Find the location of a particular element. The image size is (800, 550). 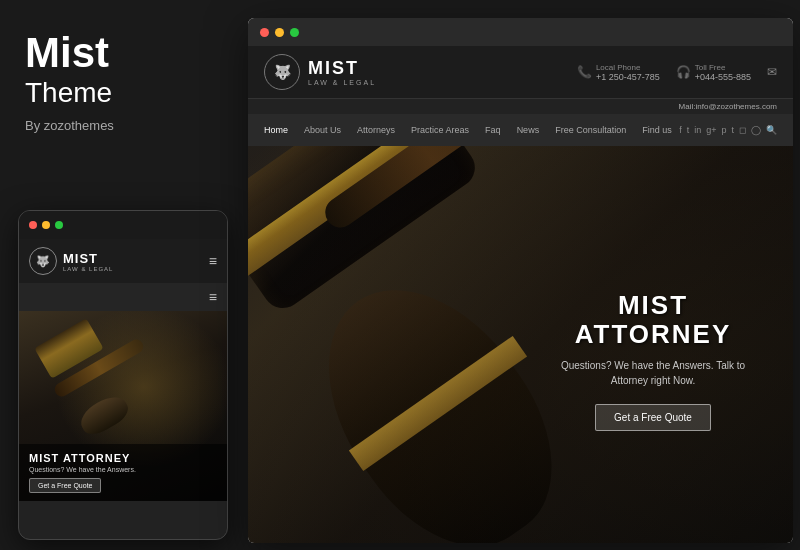

hero-text-area: MIST ATTORNEY Questions? We have the Ans… is located at coordinates (653, 361).